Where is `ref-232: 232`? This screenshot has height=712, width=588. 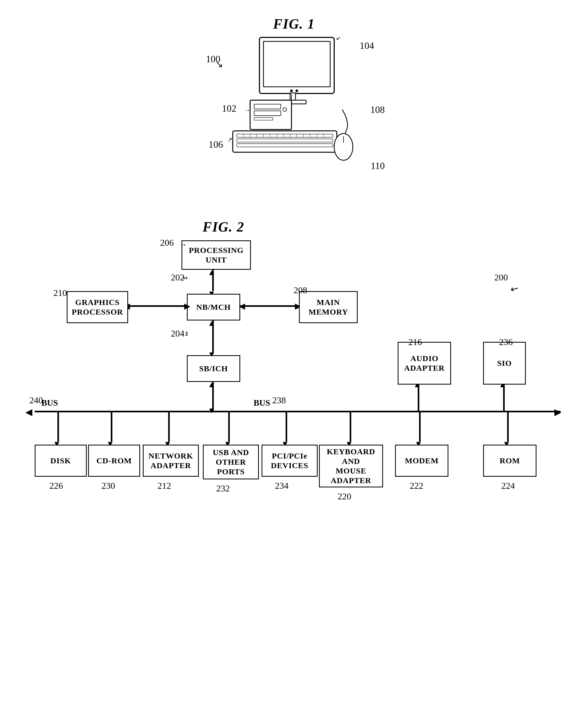
ref-232: 232 is located at coordinates (223, 488).